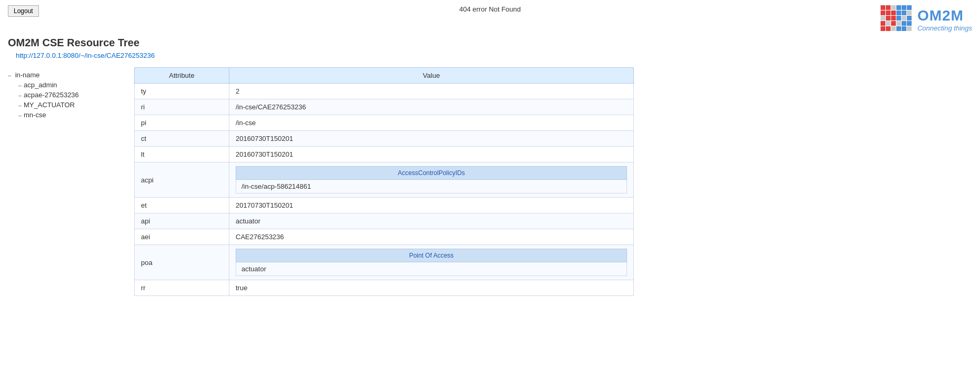 The width and height of the screenshot is (980, 378). Describe the element at coordinates (431, 107) in the screenshot. I see `value-cell: /in-cse/CAE276253236` at that location.